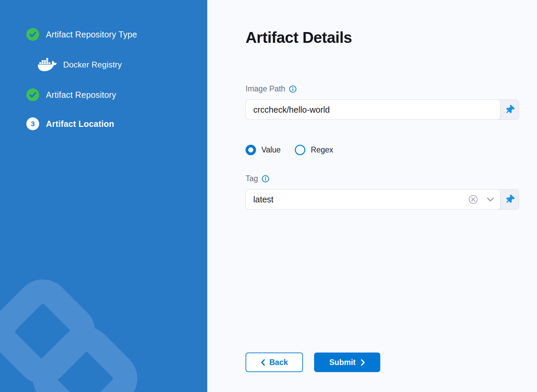 This screenshot has width=537, height=392. Describe the element at coordinates (322, 150) in the screenshot. I see `radio-label: Regex` at that location.